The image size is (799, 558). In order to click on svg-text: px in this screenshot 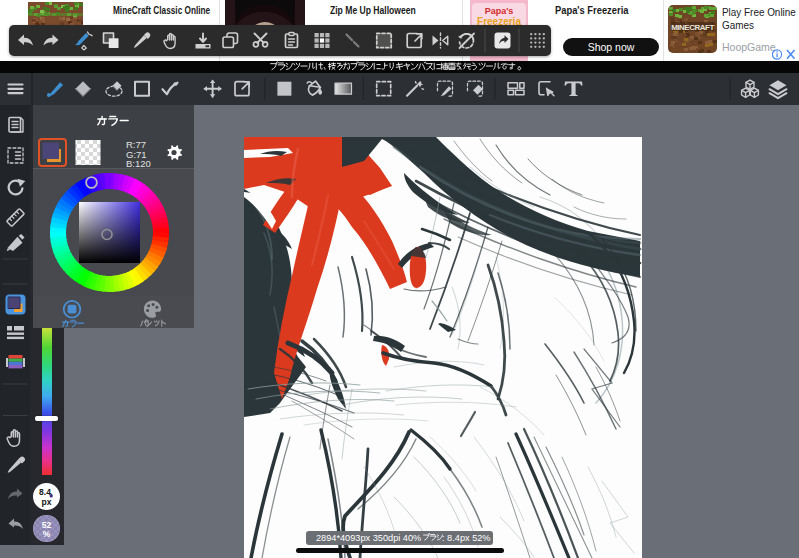, I will do `click(47, 501)`.